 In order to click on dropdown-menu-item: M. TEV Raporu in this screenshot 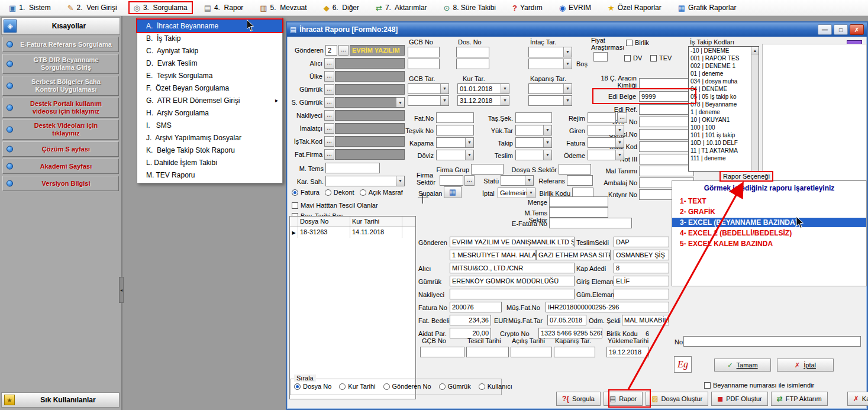, I will do `click(209, 175)`.